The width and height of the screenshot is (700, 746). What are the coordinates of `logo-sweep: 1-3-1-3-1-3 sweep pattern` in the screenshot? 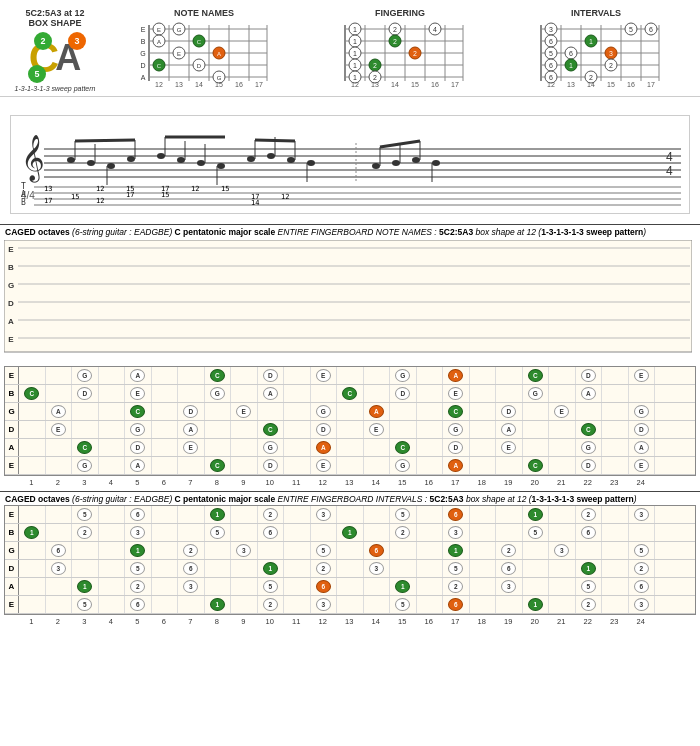 It's located at (55, 88).